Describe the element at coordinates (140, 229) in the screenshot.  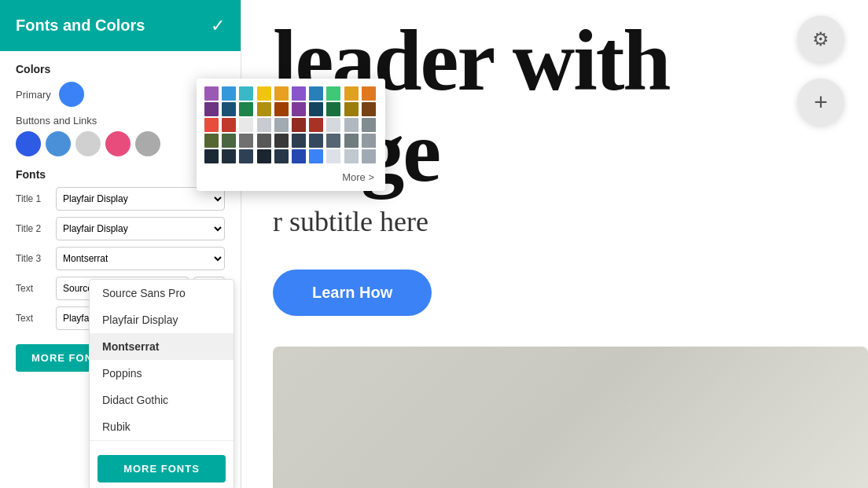
I see `font-select-title2: Playfair Display` at that location.